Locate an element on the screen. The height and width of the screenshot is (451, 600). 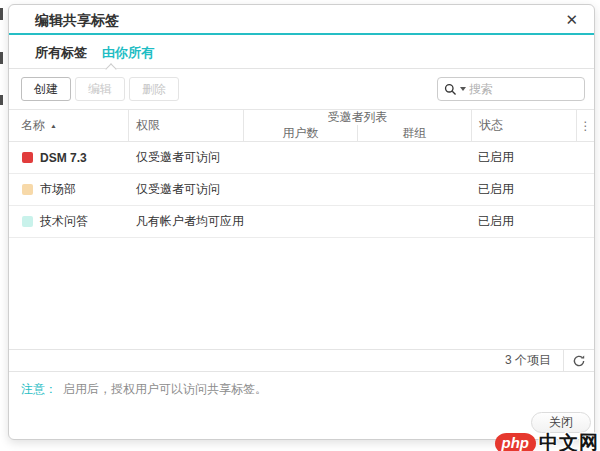
delete-button: 删除 is located at coordinates (154, 89).